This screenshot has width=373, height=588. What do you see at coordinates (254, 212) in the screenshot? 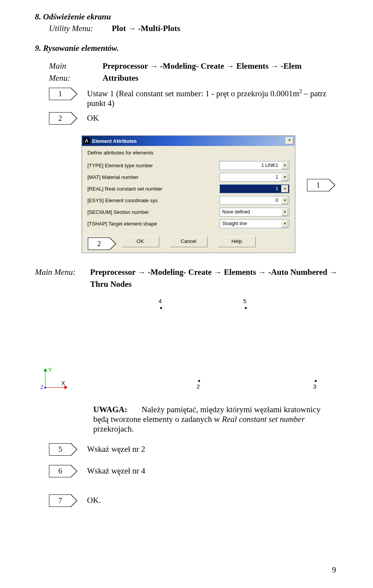
I see `secnum-dropdown: None defined ▾` at bounding box center [254, 212].